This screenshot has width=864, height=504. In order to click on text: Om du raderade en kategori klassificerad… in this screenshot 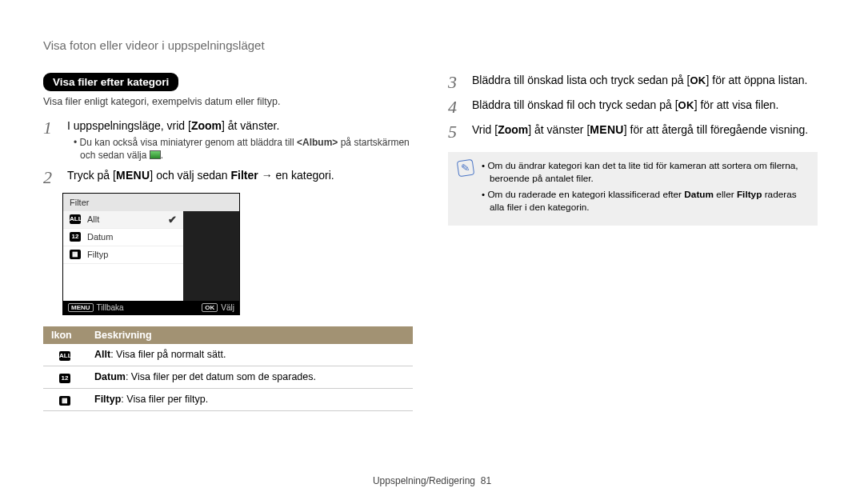, I will do `click(586, 194)`.